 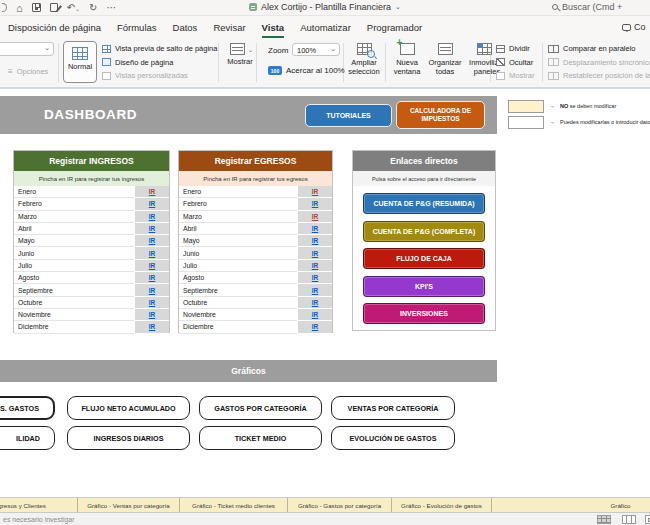 I want to click on normal-view-button: Normal, so click(x=80, y=62).